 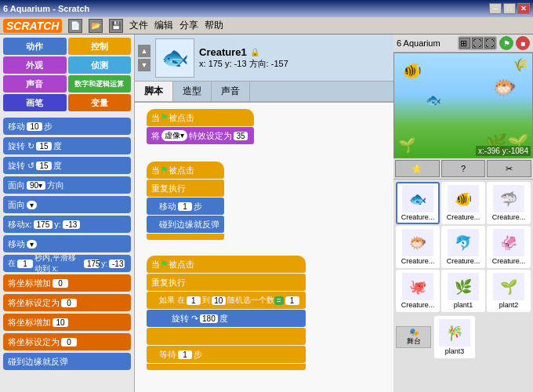 What do you see at coordinates (226, 354) in the screenshot?
I see `block-wait: 等待 1 步` at bounding box center [226, 354].